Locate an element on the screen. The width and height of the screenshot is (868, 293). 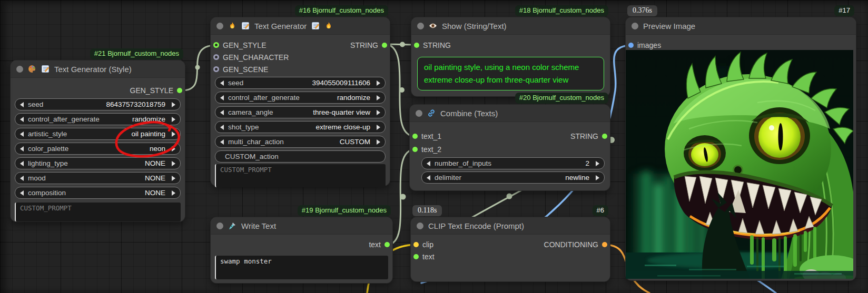
widget-delimiter: delimiter newline is located at coordinates (513, 178).